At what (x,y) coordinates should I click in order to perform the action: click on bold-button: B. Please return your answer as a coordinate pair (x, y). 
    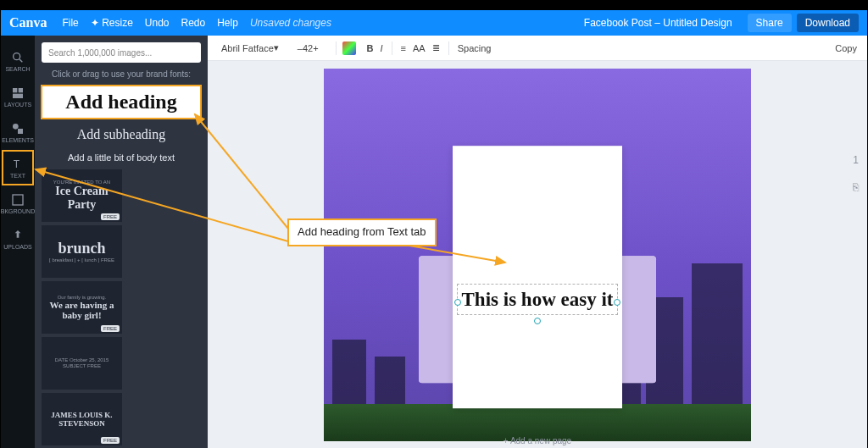
    Looking at the image, I should click on (370, 48).